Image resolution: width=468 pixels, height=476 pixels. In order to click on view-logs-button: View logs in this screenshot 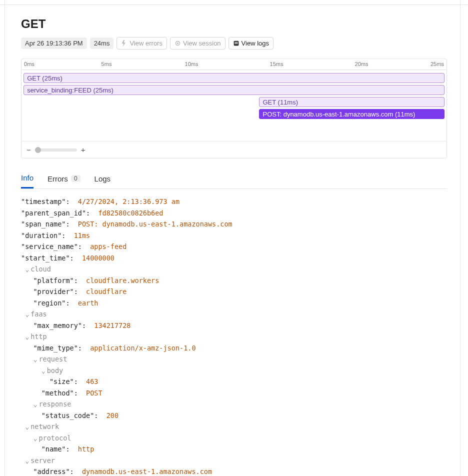, I will do `click(251, 43)`.